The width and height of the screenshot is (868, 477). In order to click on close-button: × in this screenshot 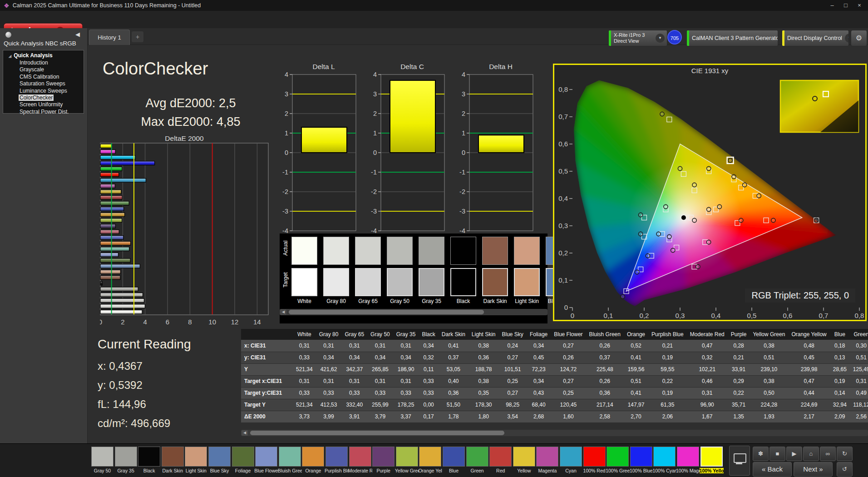, I will do `click(859, 5)`.